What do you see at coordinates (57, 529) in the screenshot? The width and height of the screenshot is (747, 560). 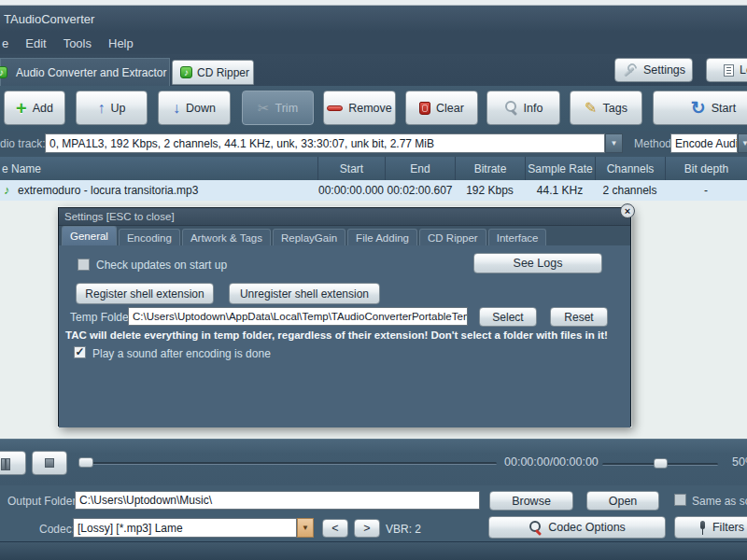 I see `codec-label: Codec:` at bounding box center [57, 529].